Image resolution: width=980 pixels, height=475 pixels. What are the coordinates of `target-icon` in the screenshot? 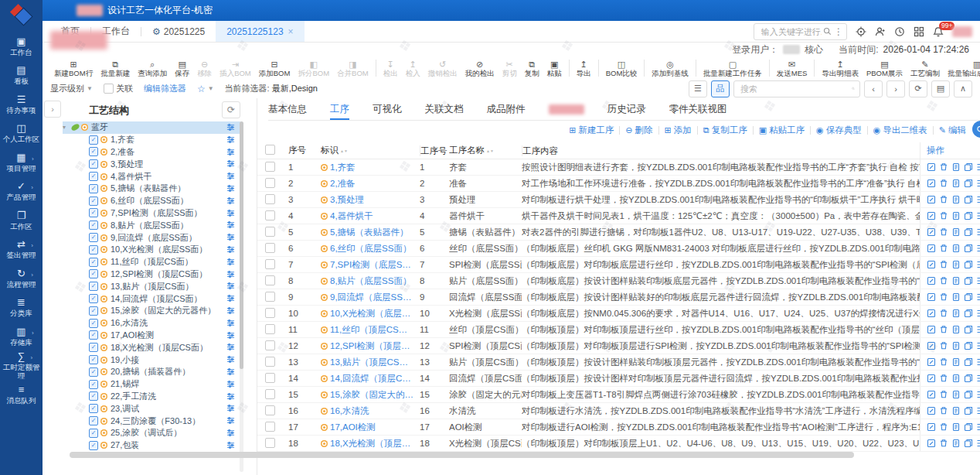 It's located at (861, 32).